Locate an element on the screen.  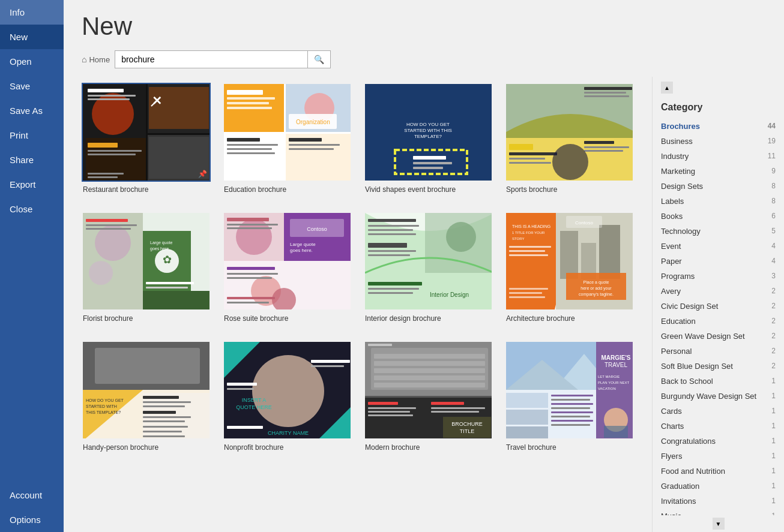
svg-text: TRAVEL is located at coordinates (616, 365).